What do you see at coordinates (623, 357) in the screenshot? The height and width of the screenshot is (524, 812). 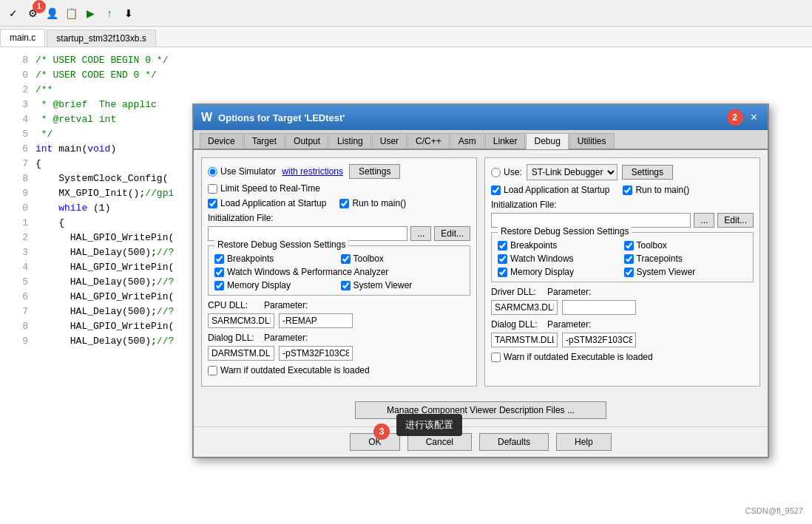 I see `warn-row-right: Warn if outdated Executable is loaded` at bounding box center [623, 357].